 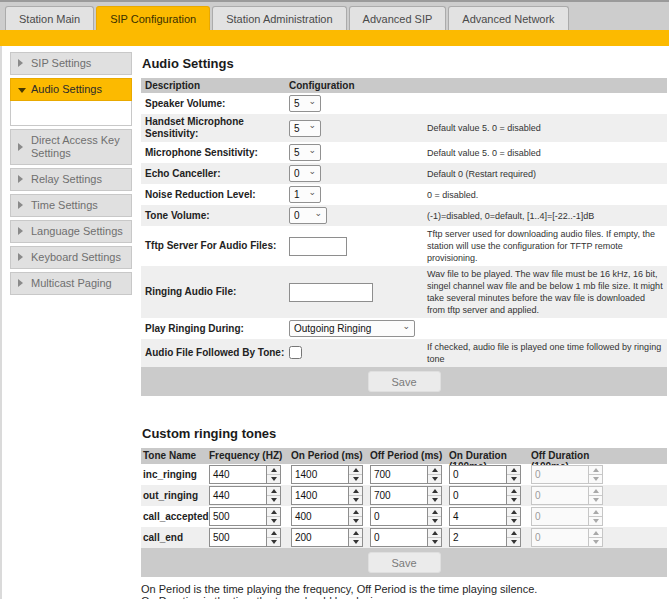 I want to click on echo-canceller-select: 0, so click(x=305, y=174).